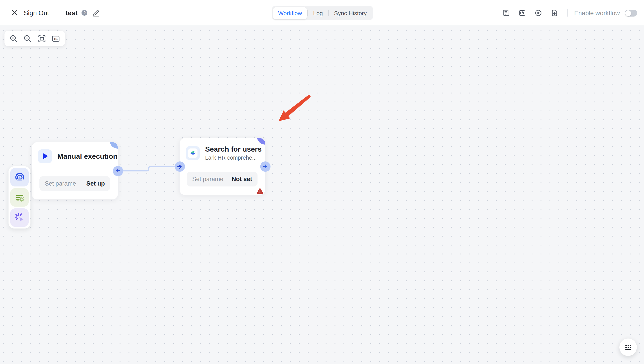 Image resolution: width=644 pixels, height=364 pixels. Describe the element at coordinates (628, 347) in the screenshot. I see `keyboard-icon` at that location.